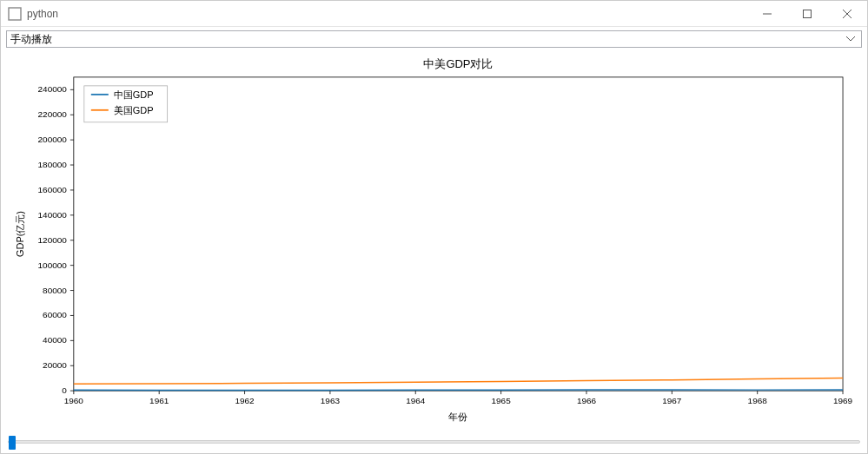  What do you see at coordinates (53, 115) in the screenshot?
I see `svg-text: 220000` at bounding box center [53, 115].